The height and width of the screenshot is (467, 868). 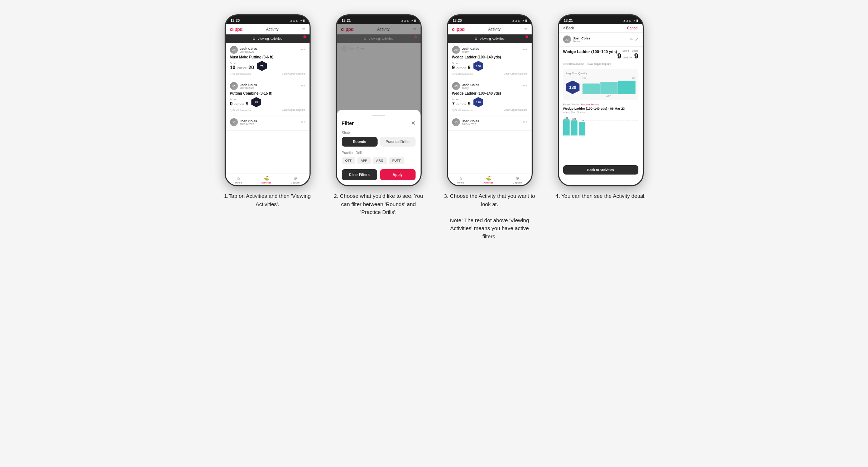 What do you see at coordinates (268, 61) in the screenshot?
I see `activity-card-1: JC Josh Coles 28 Feb 2023 ••• Must Make …` at bounding box center [268, 61].